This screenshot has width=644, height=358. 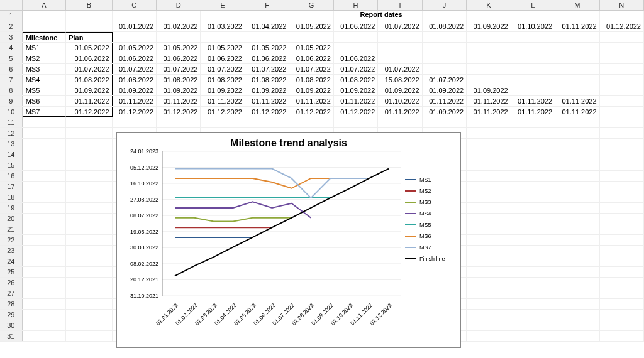 I want to click on cell-K20, so click(x=489, y=219).